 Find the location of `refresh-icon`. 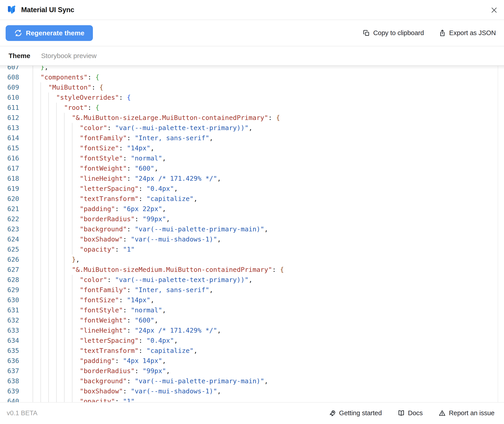

refresh-icon is located at coordinates (18, 33).